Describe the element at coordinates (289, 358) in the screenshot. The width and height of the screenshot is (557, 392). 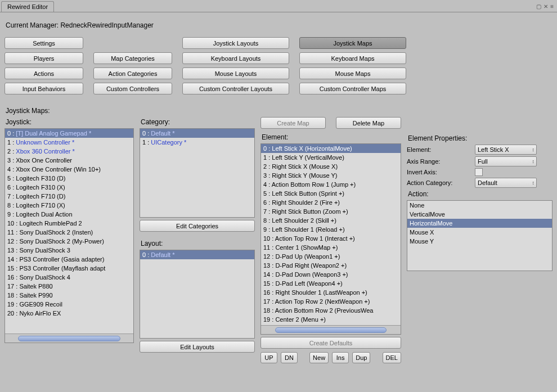
I see `dn-button: DN` at that location.